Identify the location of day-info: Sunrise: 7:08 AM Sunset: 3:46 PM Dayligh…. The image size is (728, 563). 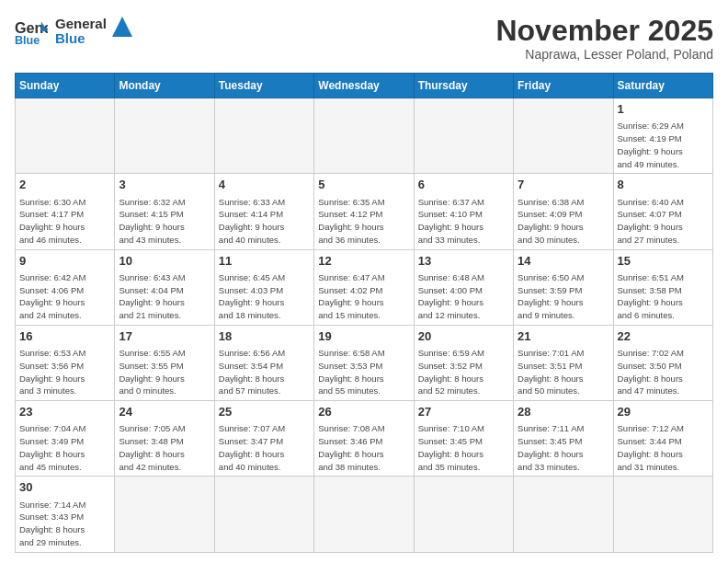
(364, 447).